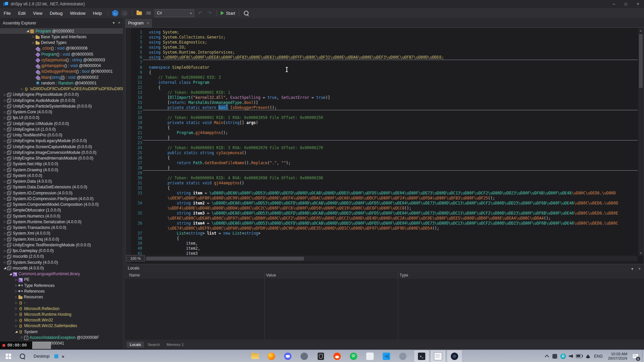 This screenshot has width=644, height=362. I want to click on tray-battery, so click(579, 356).